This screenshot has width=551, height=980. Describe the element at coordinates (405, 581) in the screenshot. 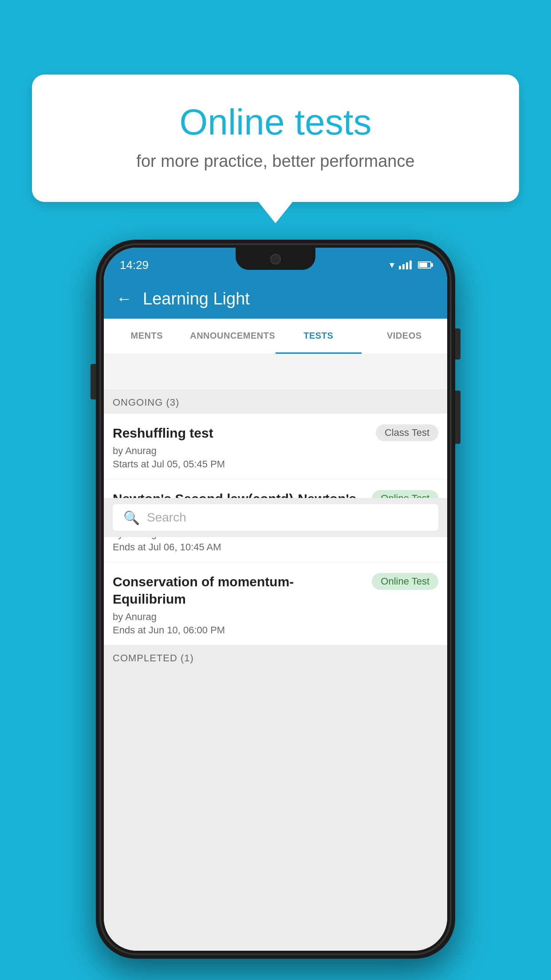

I see `test-badge: Online Test` at that location.